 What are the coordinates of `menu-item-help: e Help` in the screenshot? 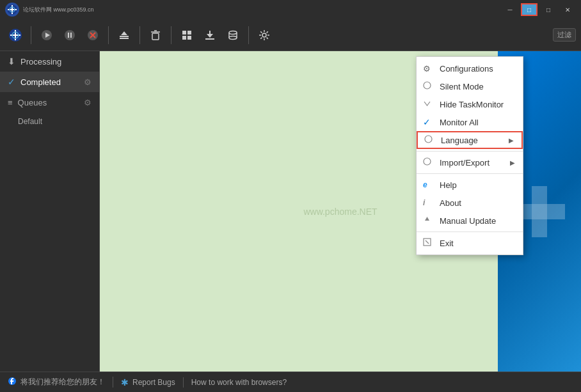 It's located at (470, 185).